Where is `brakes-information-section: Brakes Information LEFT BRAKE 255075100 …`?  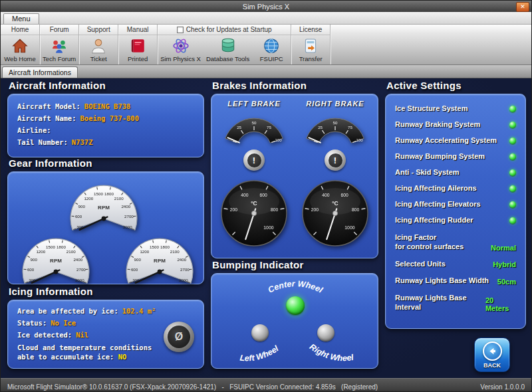
brakes-information-section: Brakes Information LEFT BRAKE 255075100 … is located at coordinates (295, 169).